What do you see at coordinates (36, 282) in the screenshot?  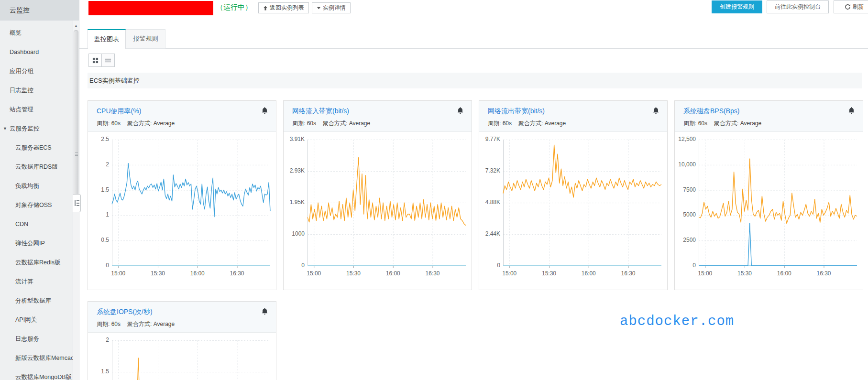 I see `sidebar-item-13: 流计算` at bounding box center [36, 282].